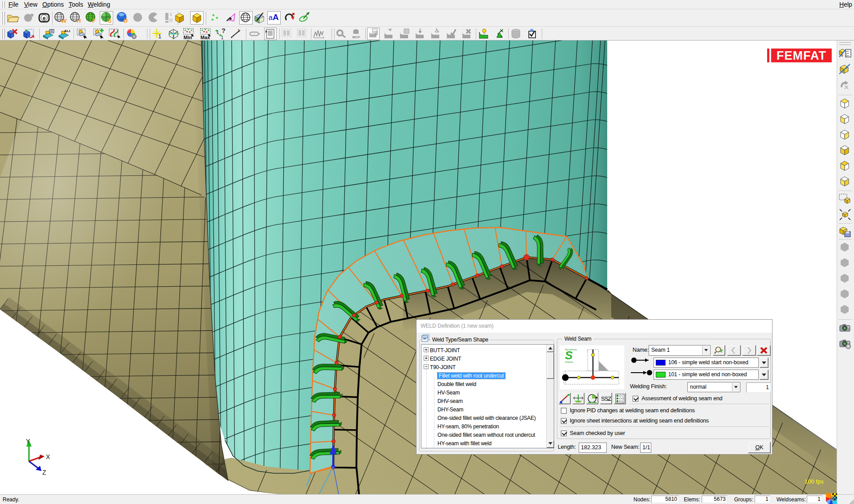 The width and height of the screenshot is (854, 504). What do you see at coordinates (814, 482) in the screenshot?
I see `svg-text: 100 fps` at bounding box center [814, 482].